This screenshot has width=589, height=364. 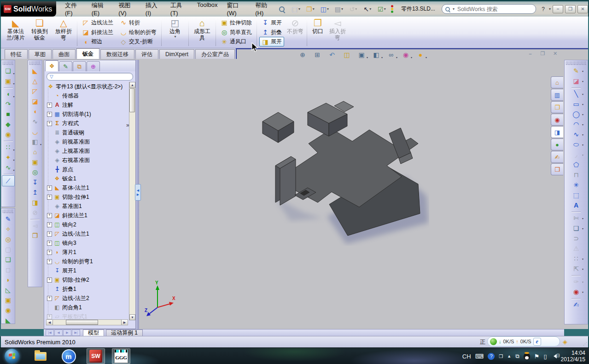 What do you see at coordinates (147, 54) in the screenshot?
I see `command-tab: 评估` at bounding box center [147, 54].